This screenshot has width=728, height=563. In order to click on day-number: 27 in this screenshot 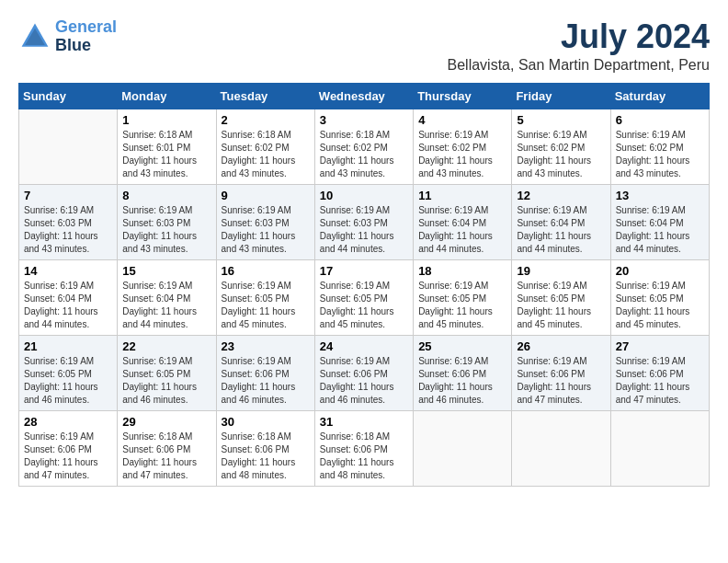, I will do `click(660, 346)`.